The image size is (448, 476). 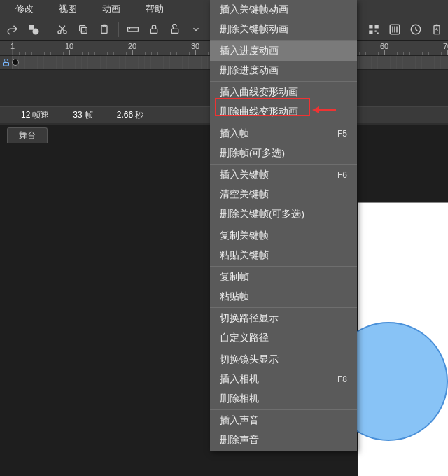 I want to click on shapes-icon, so click(x=34, y=29).